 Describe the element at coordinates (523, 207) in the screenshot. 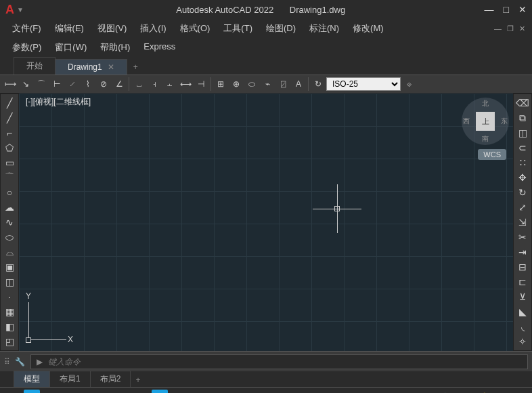

I see `scale-icon: ⤢` at that location.